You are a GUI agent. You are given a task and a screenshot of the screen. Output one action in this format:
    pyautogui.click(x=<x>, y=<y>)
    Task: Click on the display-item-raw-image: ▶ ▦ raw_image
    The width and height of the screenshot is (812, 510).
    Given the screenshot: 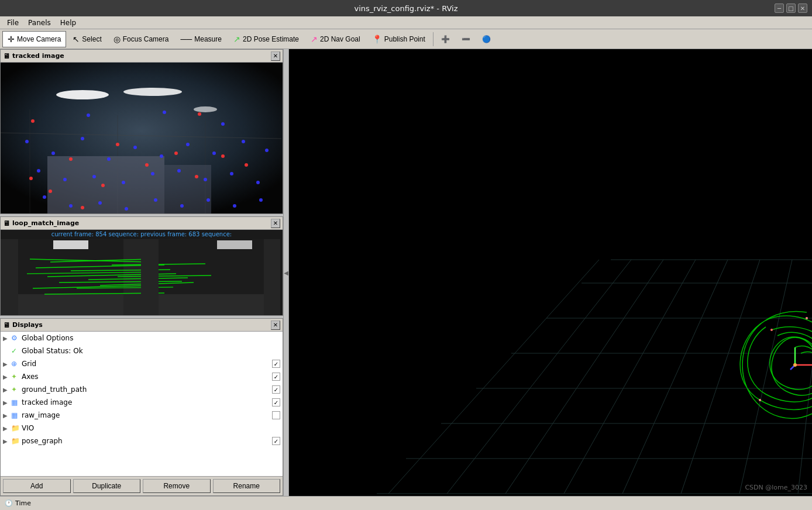 What is the action you would take?
    pyautogui.click(x=142, y=415)
    